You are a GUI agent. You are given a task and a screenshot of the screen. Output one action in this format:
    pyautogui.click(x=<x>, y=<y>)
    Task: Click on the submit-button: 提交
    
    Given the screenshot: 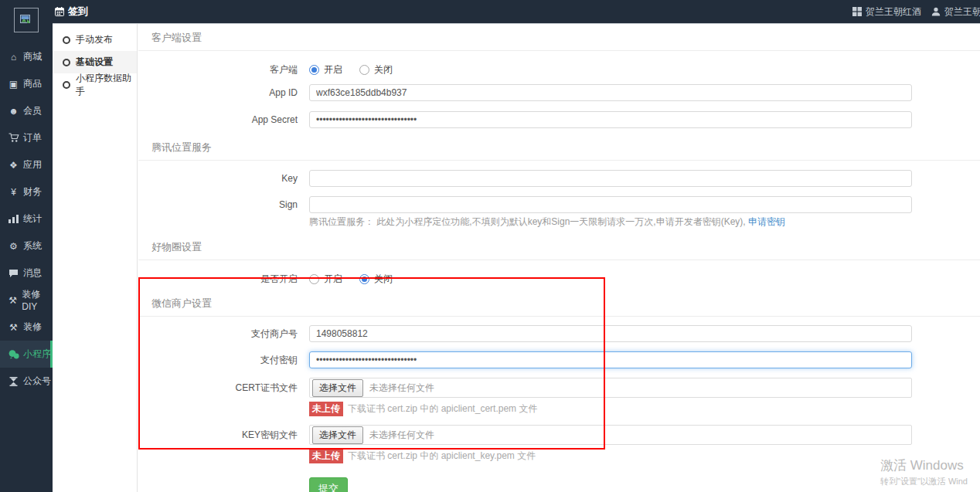 What is the action you would take?
    pyautogui.click(x=328, y=485)
    